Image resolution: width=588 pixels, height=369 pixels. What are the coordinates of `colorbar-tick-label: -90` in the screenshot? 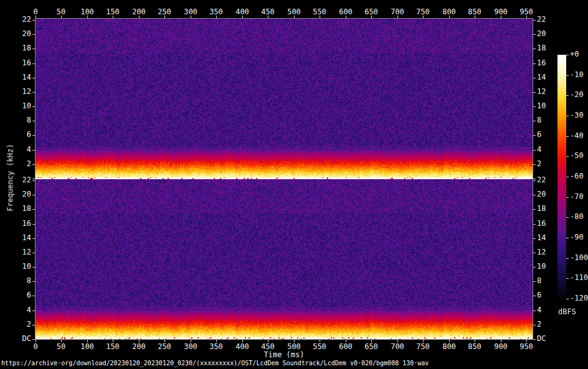 It's located at (579, 238).